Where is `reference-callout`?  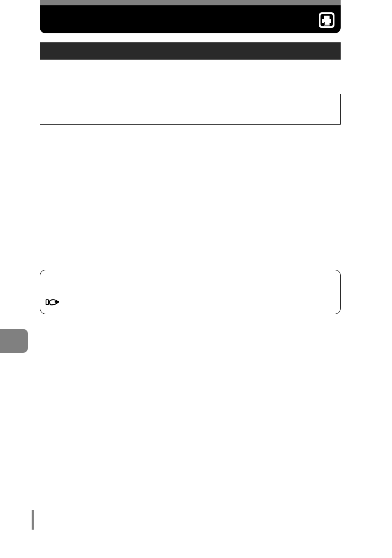
reference-callout is located at coordinates (190, 290).